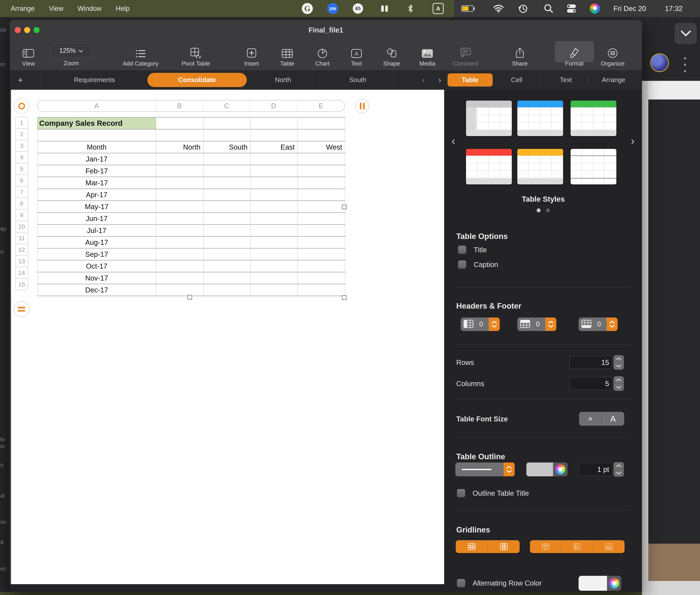 This screenshot has width=700, height=595. What do you see at coordinates (22, 123) in the screenshot?
I see `row-header-1: 1` at bounding box center [22, 123].